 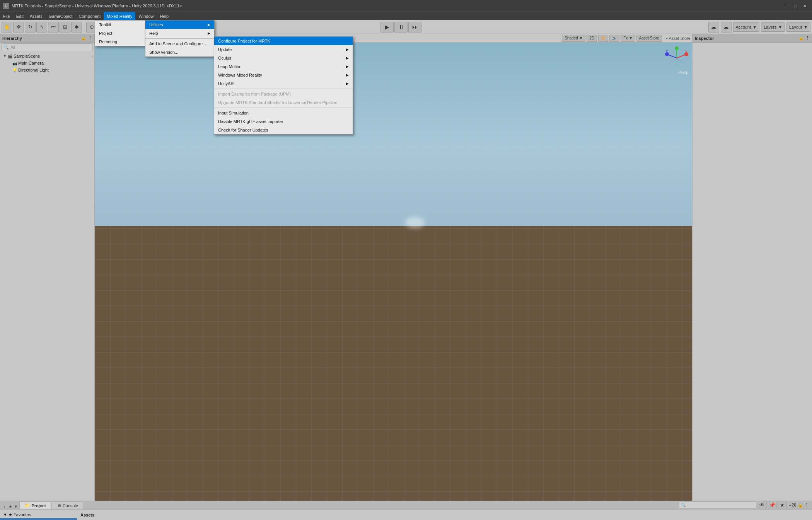 I want to click on project-zoom-level: ↔20, so click(x=792, y=505).